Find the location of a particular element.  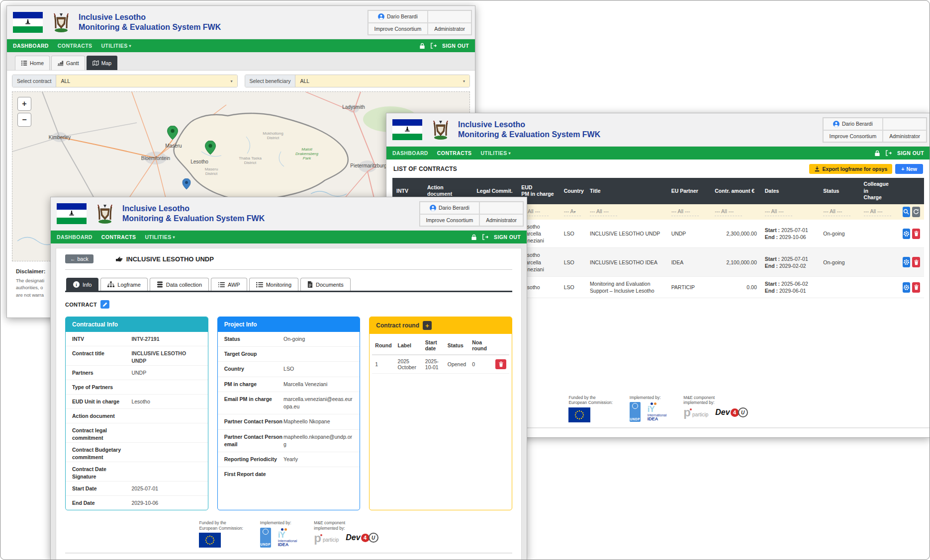

edit-contract-button is located at coordinates (105, 304).